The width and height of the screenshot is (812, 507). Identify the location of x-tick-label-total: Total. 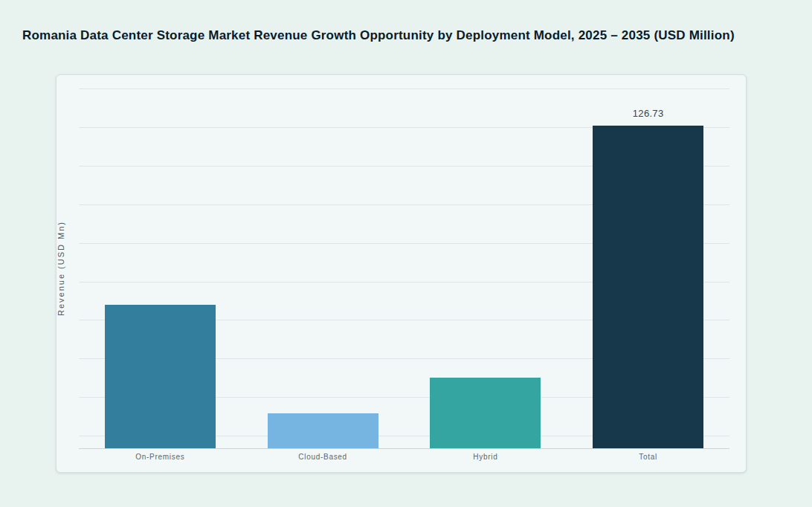
(648, 456).